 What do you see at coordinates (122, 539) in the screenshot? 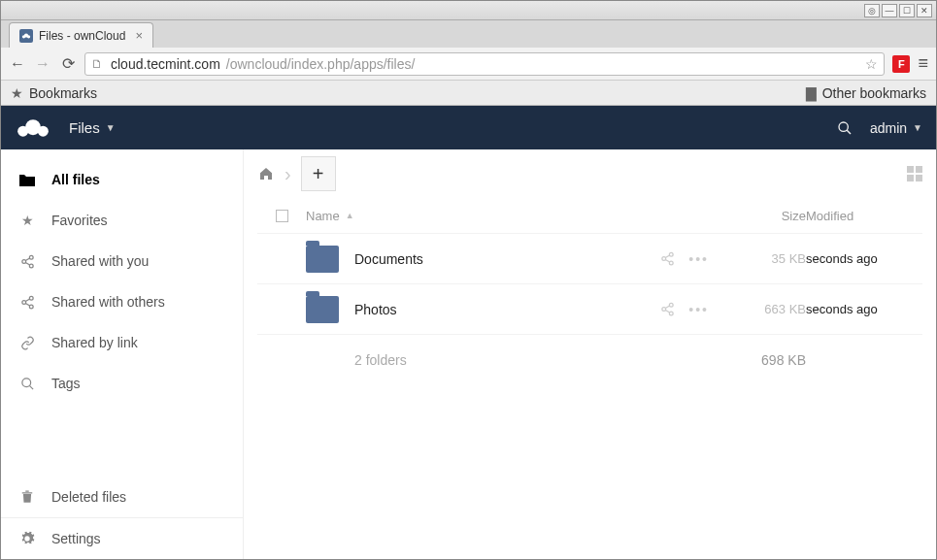
I see `sidebar-item-settings: Settings` at bounding box center [122, 539].